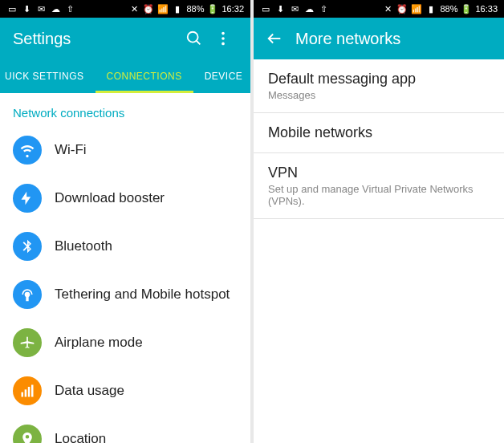 The image size is (504, 443). I want to click on tab-label: CONNECTIONS, so click(144, 76).